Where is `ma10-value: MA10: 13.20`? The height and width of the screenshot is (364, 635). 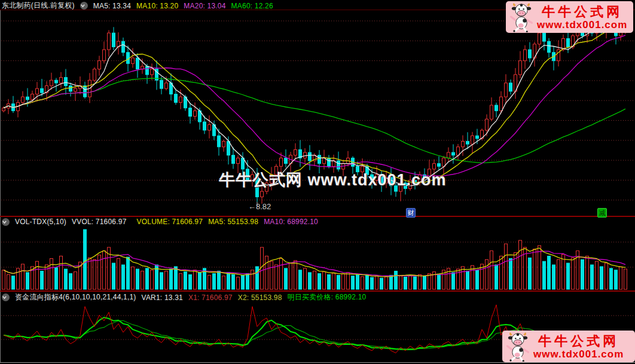
ma10-value: MA10: 13.20 is located at coordinates (157, 6).